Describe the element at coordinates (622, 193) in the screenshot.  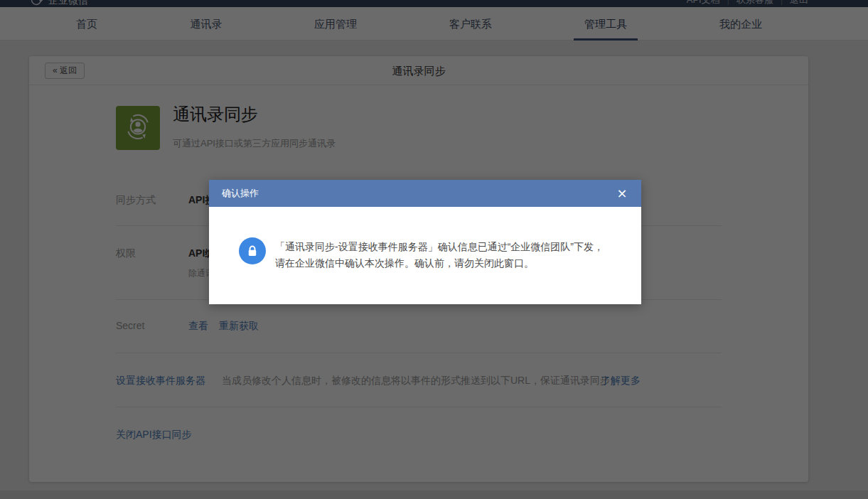
I see `close-icon: ×` at that location.